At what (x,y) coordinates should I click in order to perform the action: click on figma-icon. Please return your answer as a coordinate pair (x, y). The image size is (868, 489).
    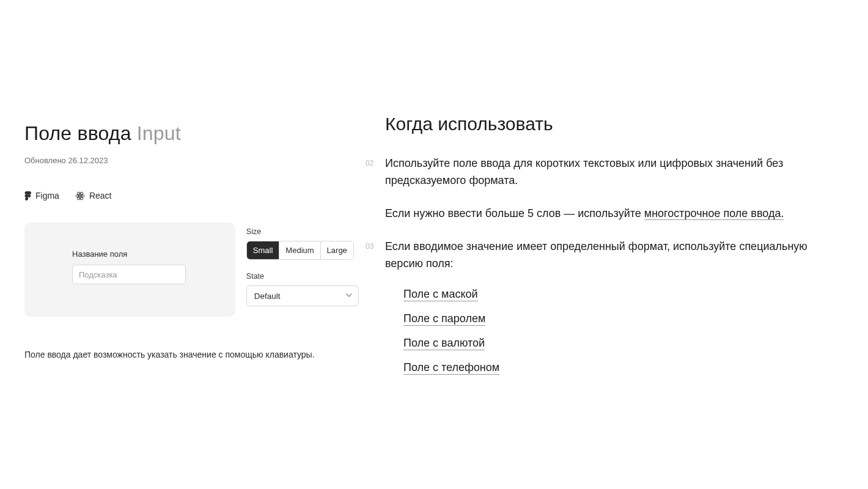
    Looking at the image, I should click on (28, 196).